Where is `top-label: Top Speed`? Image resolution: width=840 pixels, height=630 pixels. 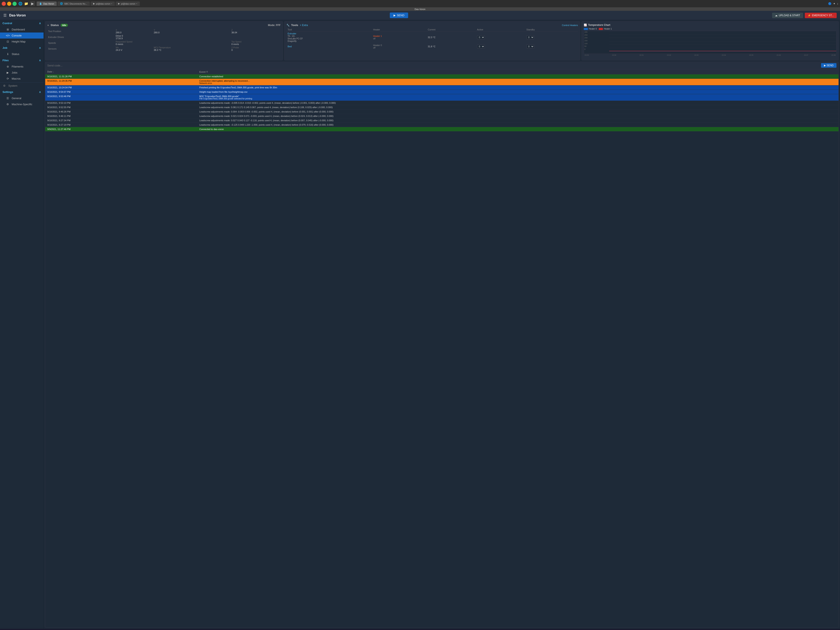 top-label: Top Speed is located at coordinates (237, 42).